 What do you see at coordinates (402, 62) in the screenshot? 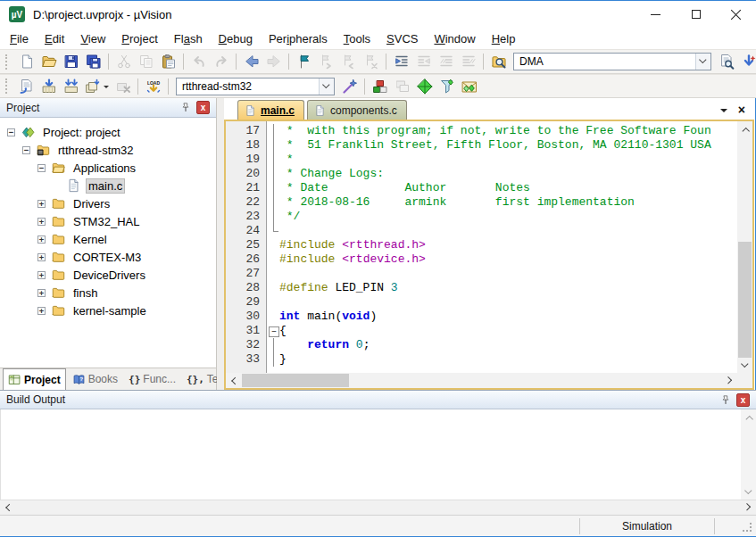
I see `indent-button` at bounding box center [402, 62].